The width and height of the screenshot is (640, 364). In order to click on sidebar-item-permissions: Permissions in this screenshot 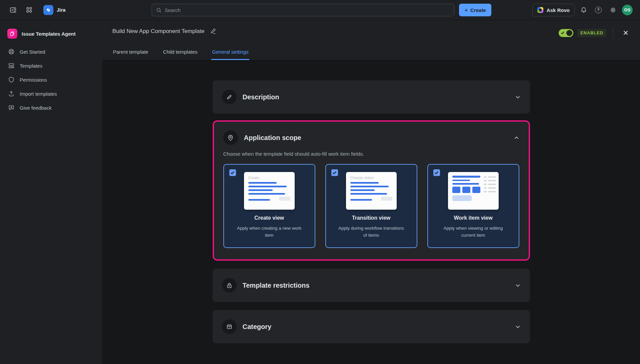, I will do `click(51, 80)`.